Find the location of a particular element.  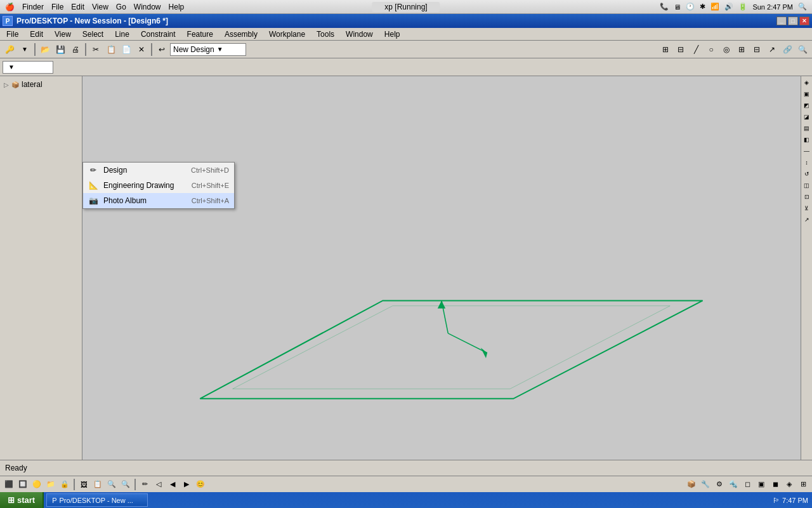

dropdown-item-design: ✏ Design Ctrl+Shift+D is located at coordinates (159, 170).